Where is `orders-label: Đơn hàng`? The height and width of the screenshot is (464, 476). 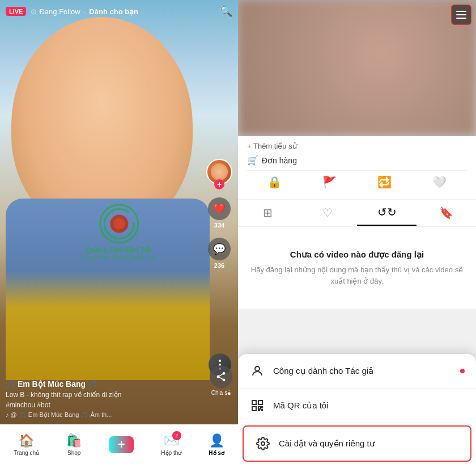 orders-label: Đơn hàng is located at coordinates (279, 161).